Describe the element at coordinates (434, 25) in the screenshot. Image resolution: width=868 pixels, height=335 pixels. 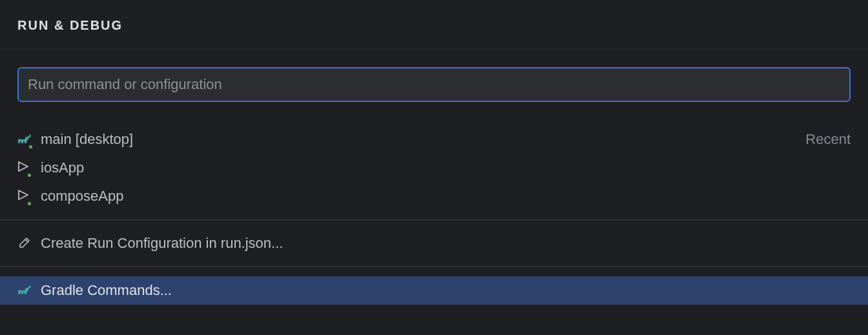
I see `panel-header: RUN & DEBUG` at that location.